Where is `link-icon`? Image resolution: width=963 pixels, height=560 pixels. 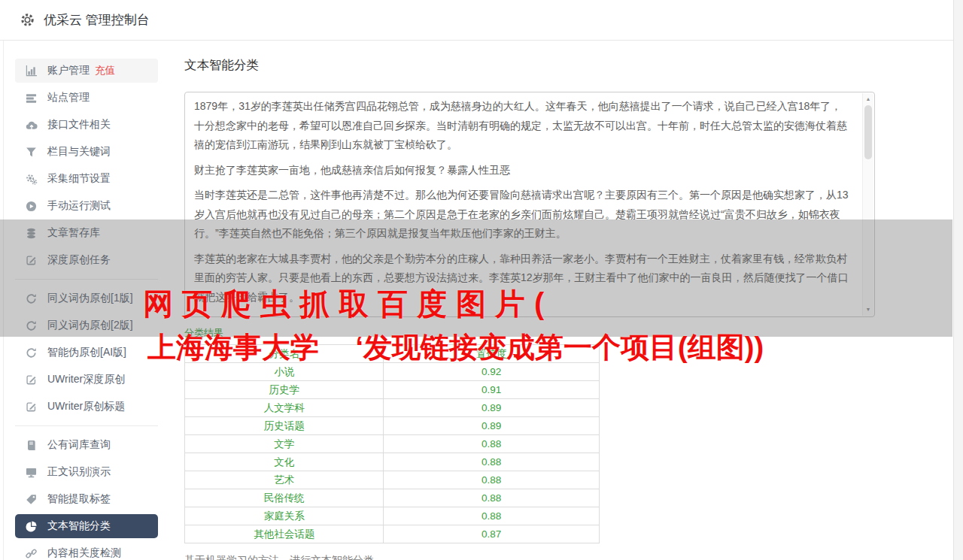
link-icon is located at coordinates (32, 553).